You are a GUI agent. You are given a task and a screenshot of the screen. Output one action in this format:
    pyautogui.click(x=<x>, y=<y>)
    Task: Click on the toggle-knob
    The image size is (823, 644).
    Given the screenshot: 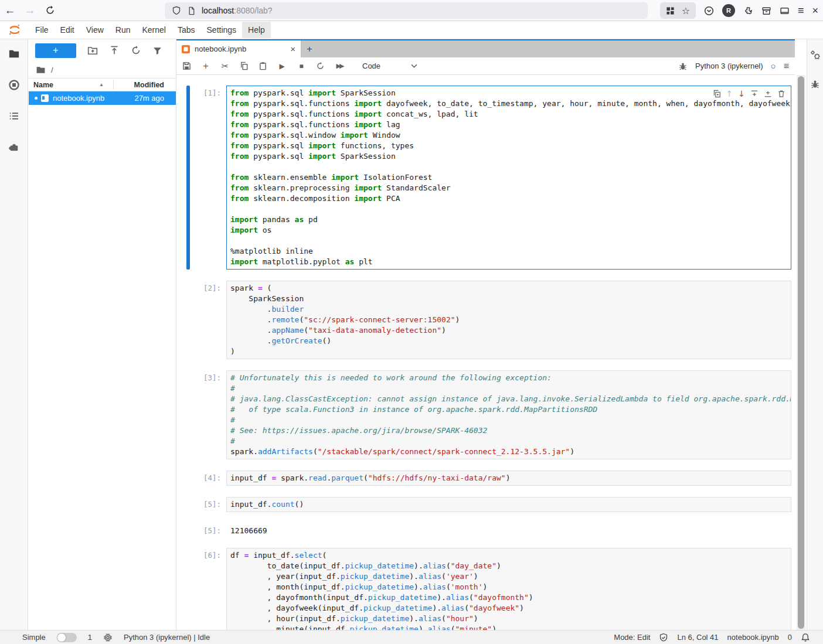 What is the action you would take?
    pyautogui.click(x=62, y=638)
    